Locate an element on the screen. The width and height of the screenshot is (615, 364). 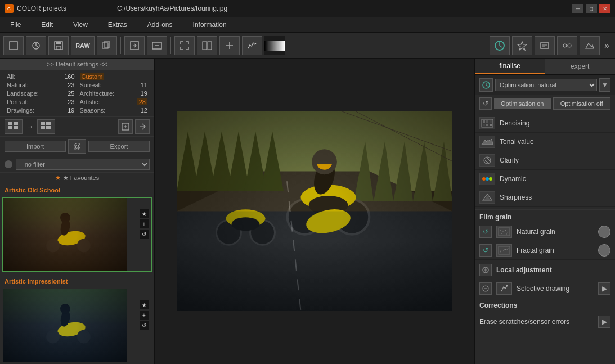
tool-resize is located at coordinates (230, 46).